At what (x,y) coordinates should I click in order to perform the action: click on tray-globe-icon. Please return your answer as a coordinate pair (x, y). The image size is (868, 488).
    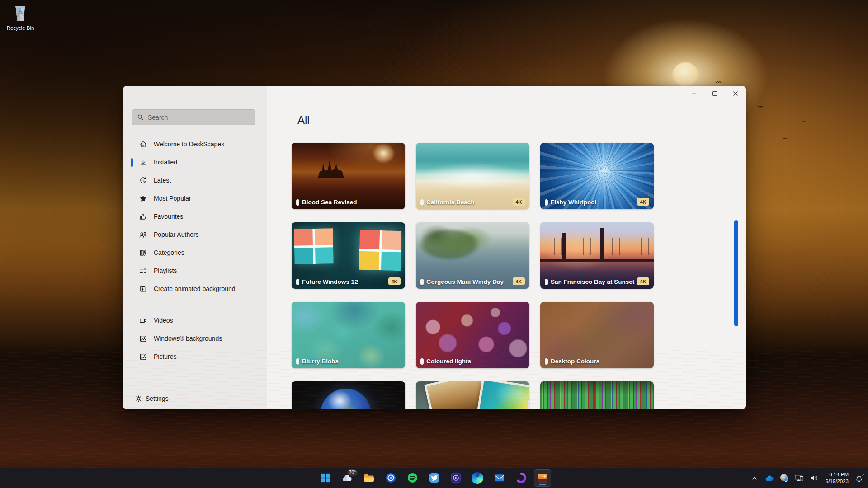
    Looking at the image, I should click on (784, 478).